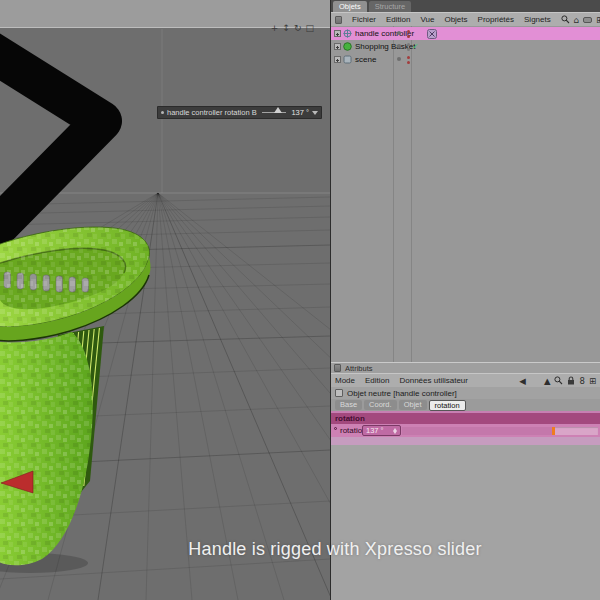 Image resolution: width=600 pixels, height=600 pixels. Describe the element at coordinates (384, 34) in the screenshot. I see `object-label: handle controller` at that location.